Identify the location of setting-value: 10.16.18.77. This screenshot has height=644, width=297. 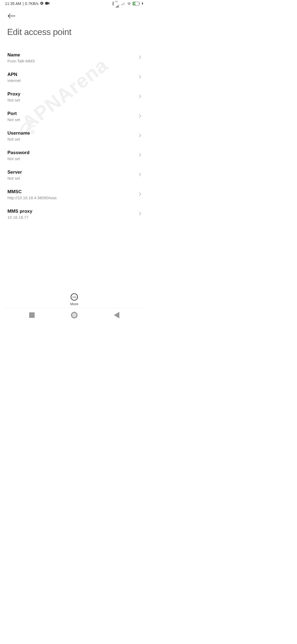
(72, 217).